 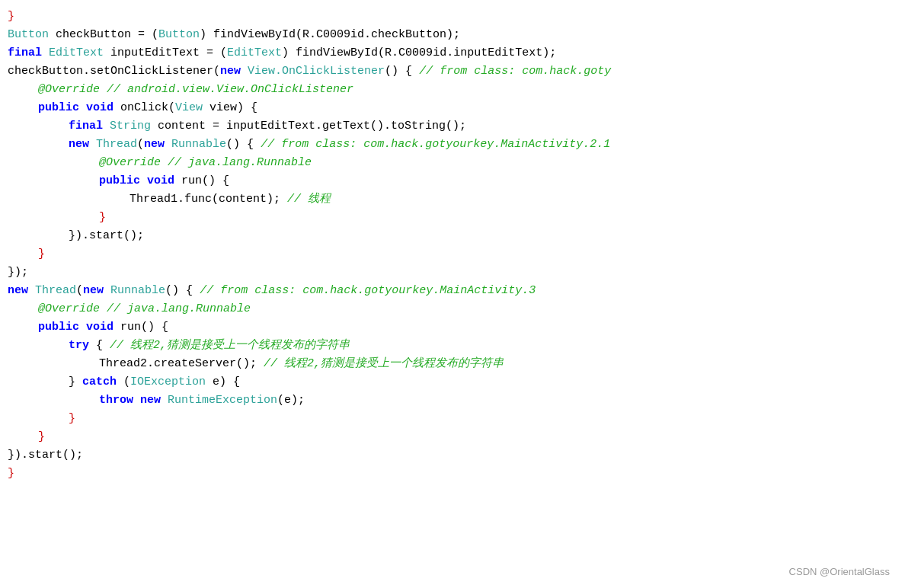 I want to click on plain-6a, so click(x=82, y=108).